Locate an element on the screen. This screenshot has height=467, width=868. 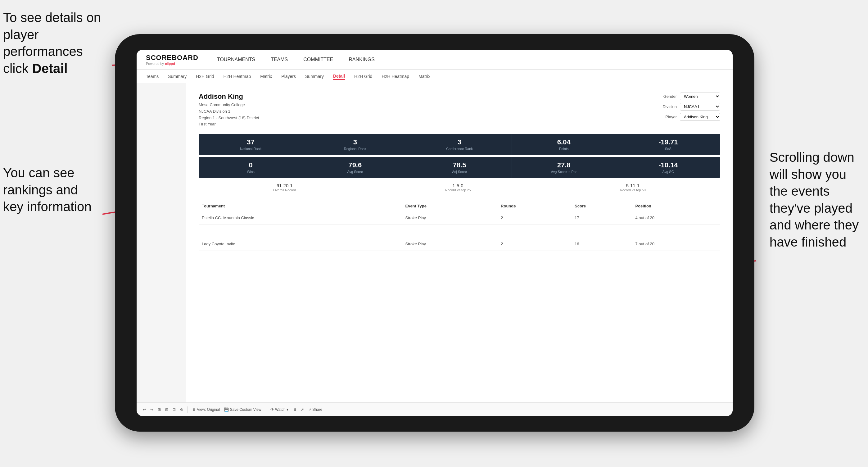
toolbar-grid4: ⊙ is located at coordinates (182, 410).